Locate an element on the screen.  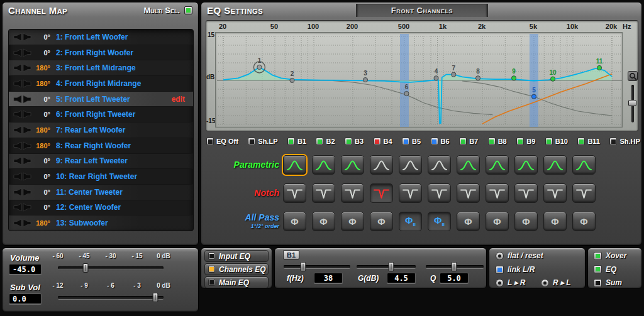
checkbox-label: Sh.HP is located at coordinates (630, 141).